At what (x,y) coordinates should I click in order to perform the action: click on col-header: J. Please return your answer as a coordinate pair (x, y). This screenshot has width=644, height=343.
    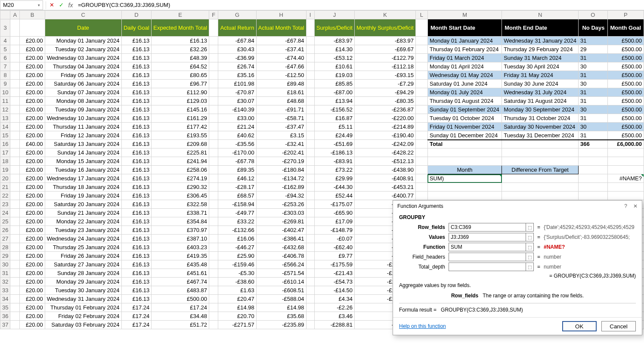
    Looking at the image, I should click on (334, 15).